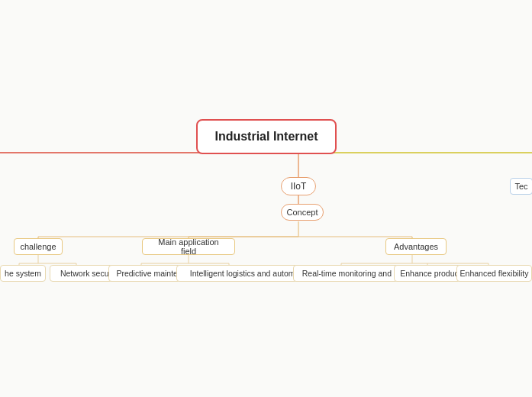  Describe the element at coordinates (521, 186) in the screenshot. I see `tech-node: Tec` at that location.